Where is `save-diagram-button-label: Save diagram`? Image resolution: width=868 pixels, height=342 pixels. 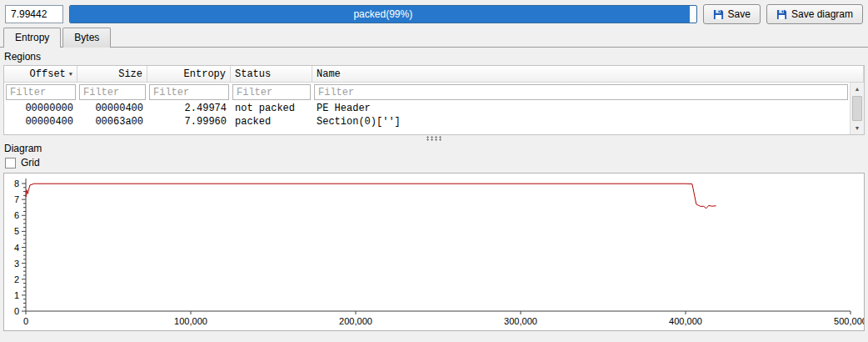 save-diagram-button-label: Save diagram is located at coordinates (822, 14).